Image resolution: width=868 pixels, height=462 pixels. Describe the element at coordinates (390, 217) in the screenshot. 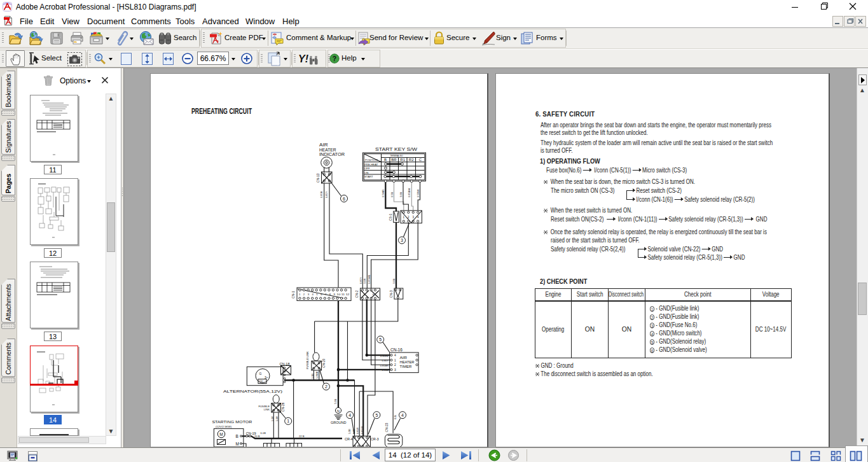

I see `svg-text: CS-1` at that location.